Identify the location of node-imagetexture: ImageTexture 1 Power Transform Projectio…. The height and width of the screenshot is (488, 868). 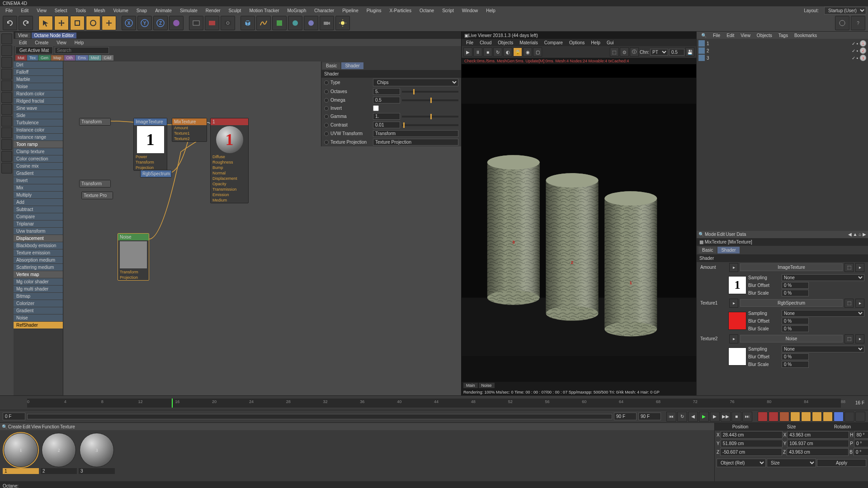
(150, 145).